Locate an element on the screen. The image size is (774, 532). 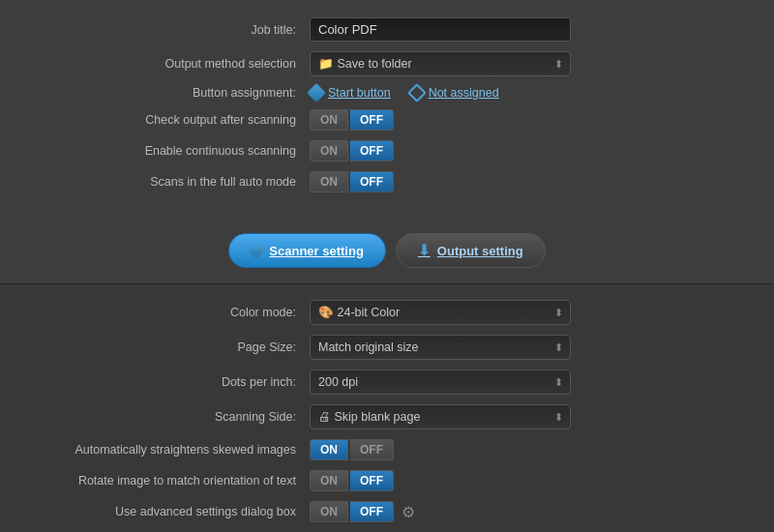
scans-full-auto-off: OFF is located at coordinates (372, 182).